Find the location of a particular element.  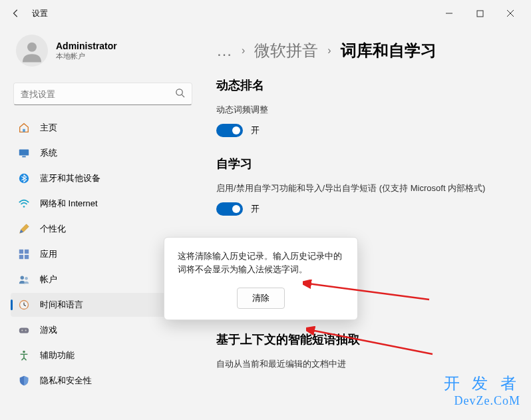

user-sub: 本地帐户 is located at coordinates (87, 56).